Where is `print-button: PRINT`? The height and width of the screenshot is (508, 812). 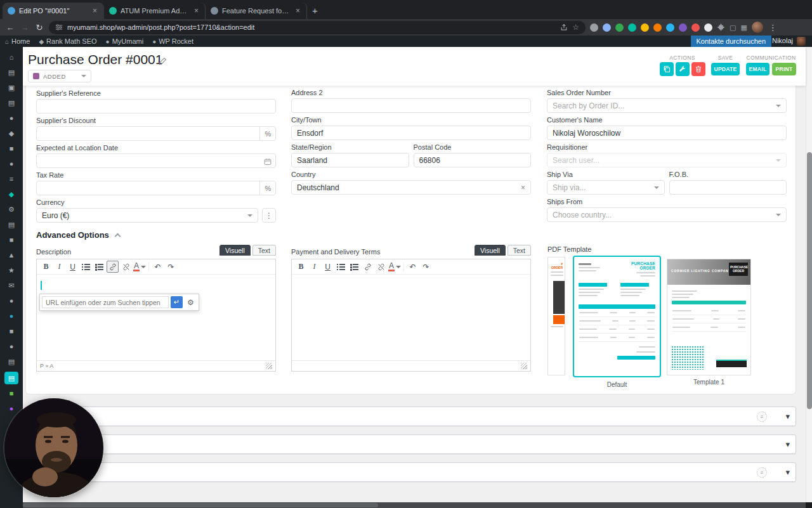 print-button: PRINT is located at coordinates (784, 69).